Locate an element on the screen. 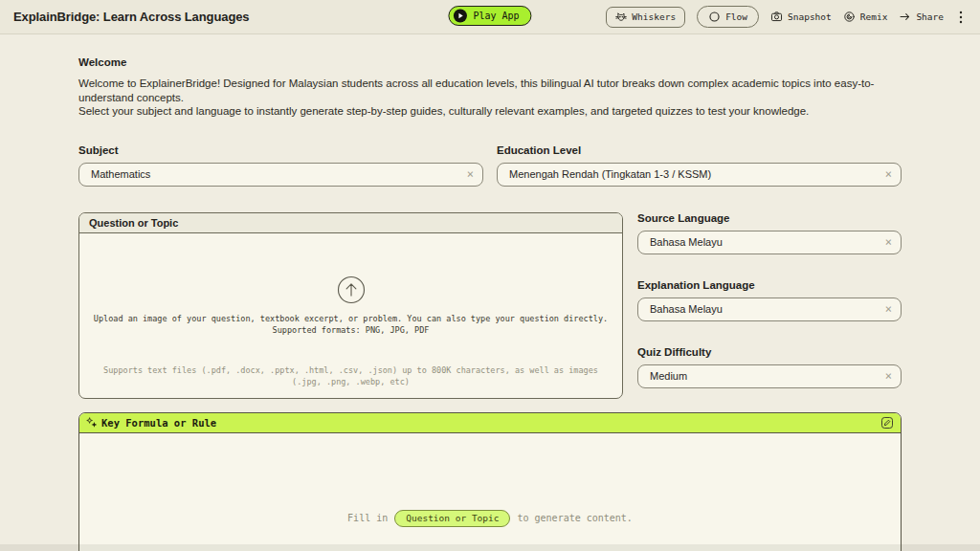  quiz-difficulty-input: Medium × is located at coordinates (769, 377).